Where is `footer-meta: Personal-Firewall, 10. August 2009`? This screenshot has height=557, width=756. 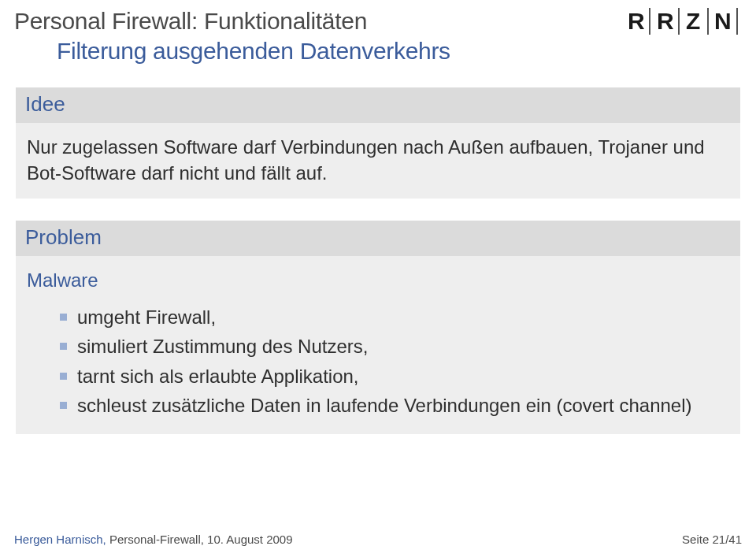 footer-meta: Personal-Firewall, 10. August 2009 is located at coordinates (202, 539).